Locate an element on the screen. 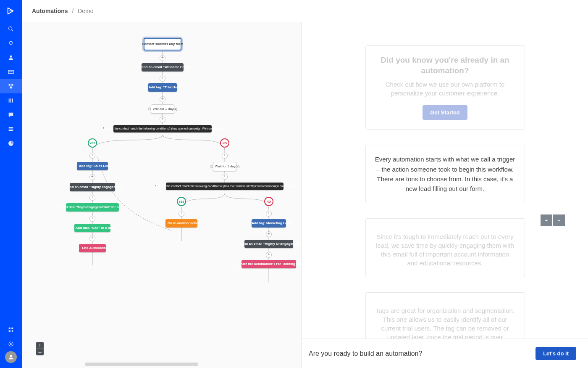  yes-branch: YES is located at coordinates (92, 143).